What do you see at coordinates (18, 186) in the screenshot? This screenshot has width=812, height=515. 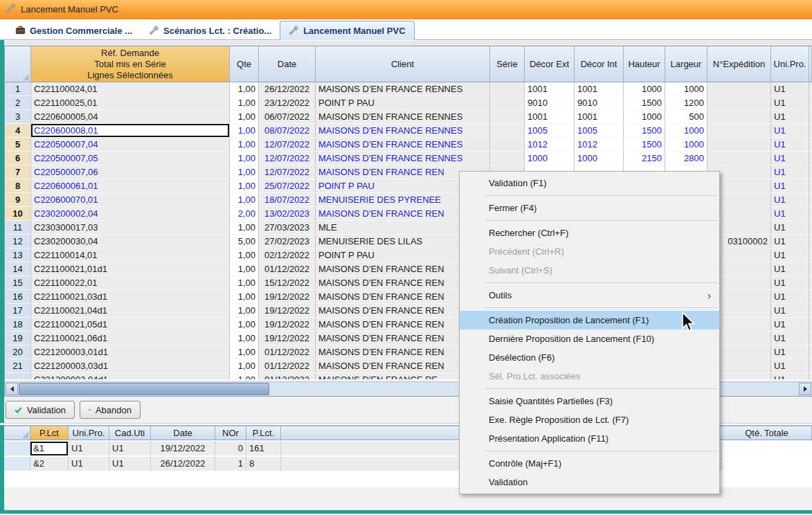 I see `cell-num: 8` at bounding box center [18, 186].